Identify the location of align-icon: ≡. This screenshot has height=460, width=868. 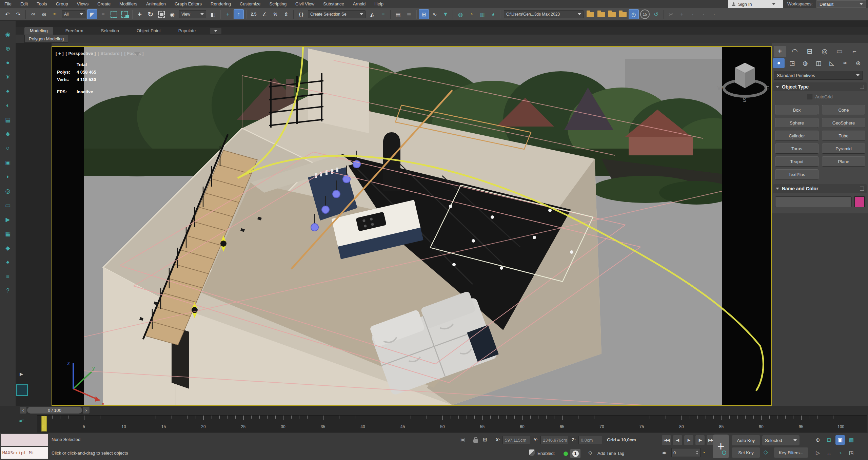
(383, 14).